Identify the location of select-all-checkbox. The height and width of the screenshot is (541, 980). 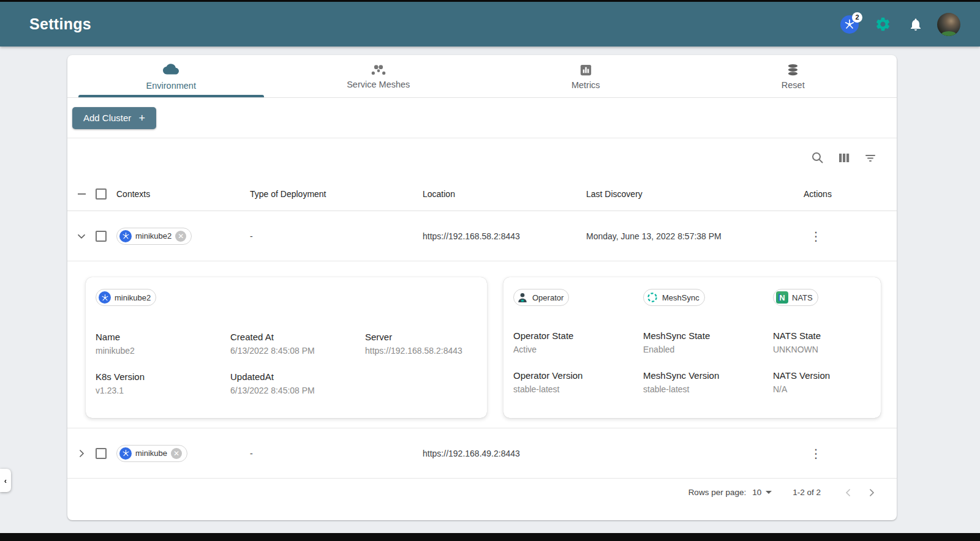
(101, 194).